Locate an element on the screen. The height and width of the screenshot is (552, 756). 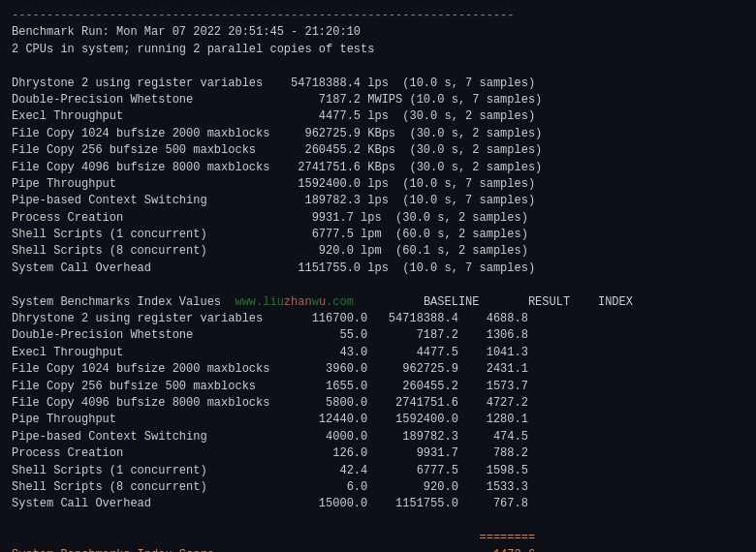
test-pipe-context: Pipe-based Context Switching 189782.3 lp… is located at coordinates (378, 201).